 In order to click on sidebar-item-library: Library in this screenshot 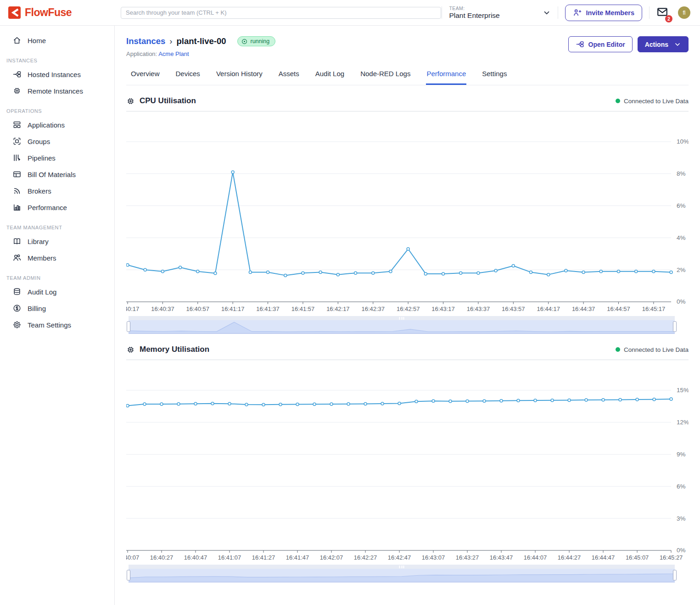, I will do `click(57, 241)`.